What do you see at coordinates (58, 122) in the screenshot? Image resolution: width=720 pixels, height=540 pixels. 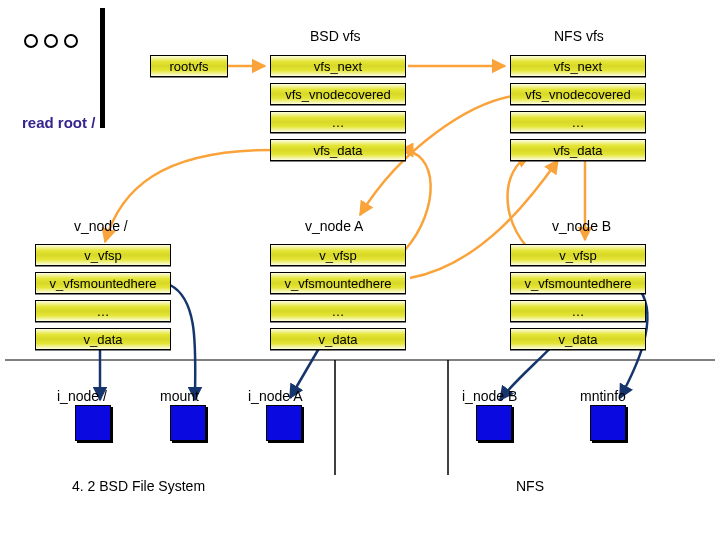 I see `read-root-label: read root /` at bounding box center [58, 122].